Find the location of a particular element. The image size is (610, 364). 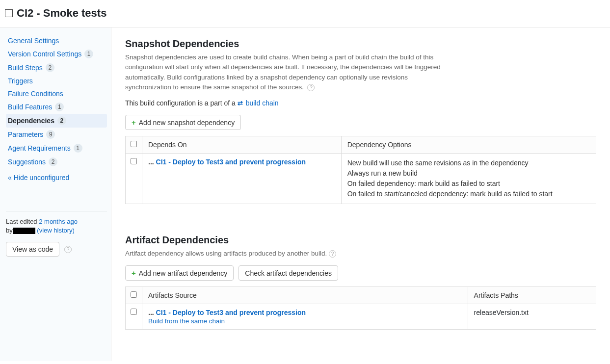

sidebar-item-label: Agent Requirements is located at coordinates (39, 148).